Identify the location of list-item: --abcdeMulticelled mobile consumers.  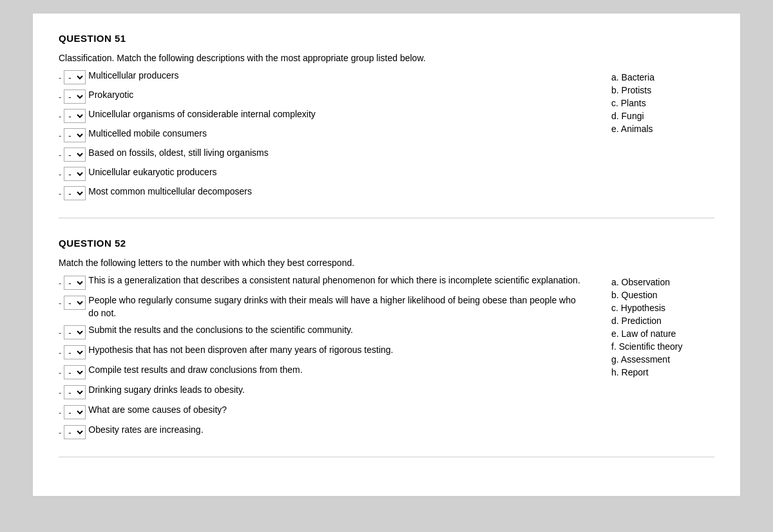
(322, 135).